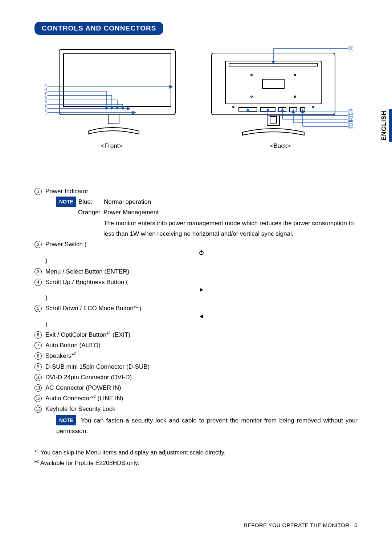 The image size is (392, 550). What do you see at coordinates (38, 345) in the screenshot?
I see `item-marker: 7` at bounding box center [38, 345].